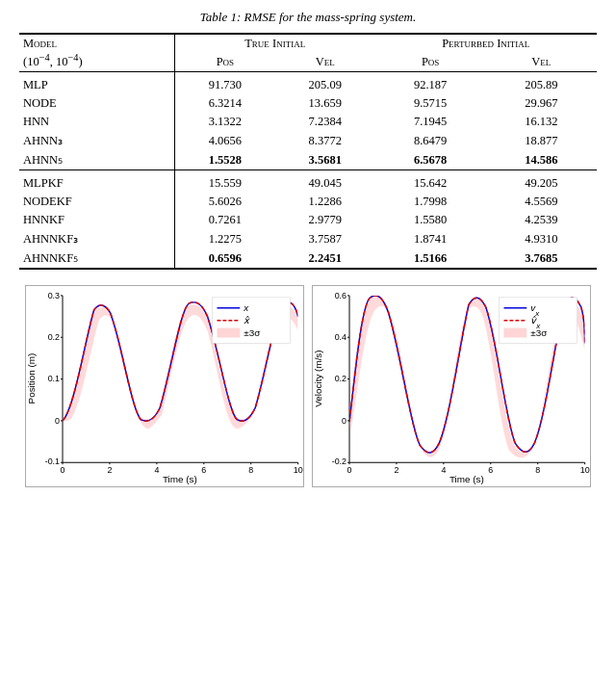 This screenshot has width=616, height=678. I want to click on perturbed-pos-cell: 1.7998, so click(431, 202).